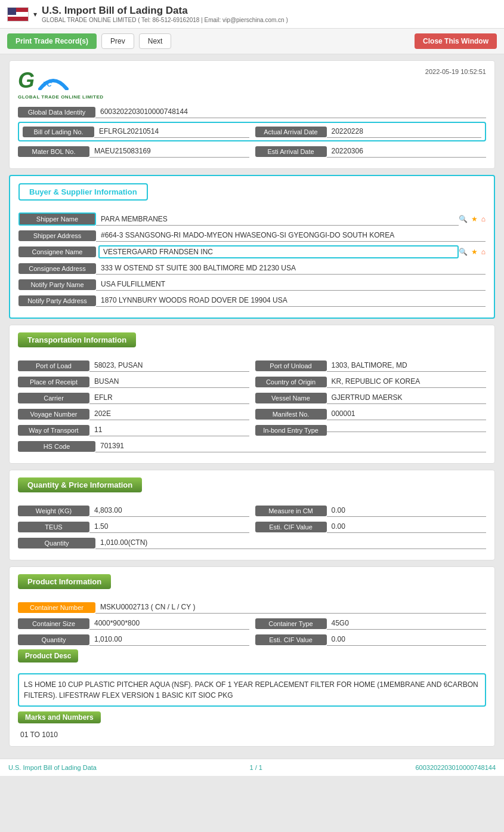 The width and height of the screenshot is (504, 832). Describe the element at coordinates (291, 269) in the screenshot. I see `consignee-address-value: 333 W OSTEND ST SUITE 300 BALTIMORE MD 2…` at that location.